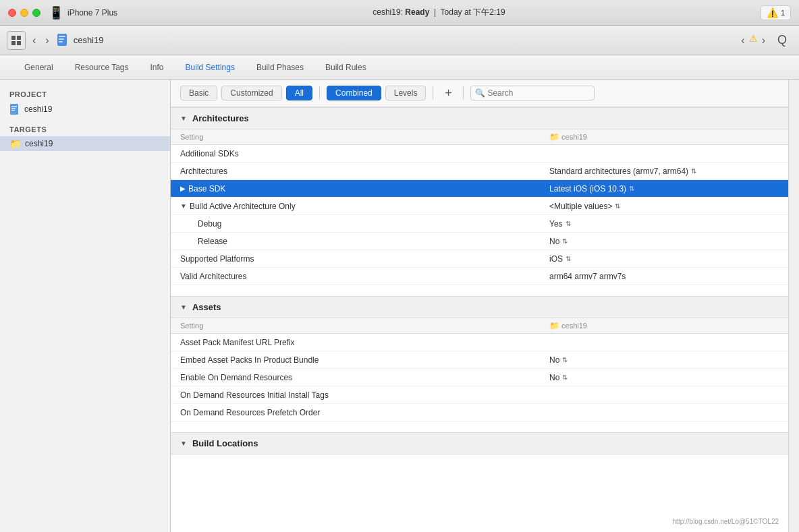 The image size is (799, 532). I want to click on project-item-label: ceshi19, so click(38, 109).